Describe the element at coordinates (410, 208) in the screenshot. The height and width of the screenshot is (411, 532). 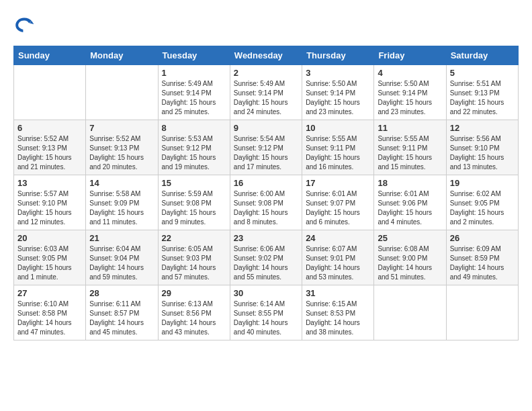
I see `day-info: Sunrise: 6:01 AM Sunset: 9:06 PM Dayligh…` at that location.